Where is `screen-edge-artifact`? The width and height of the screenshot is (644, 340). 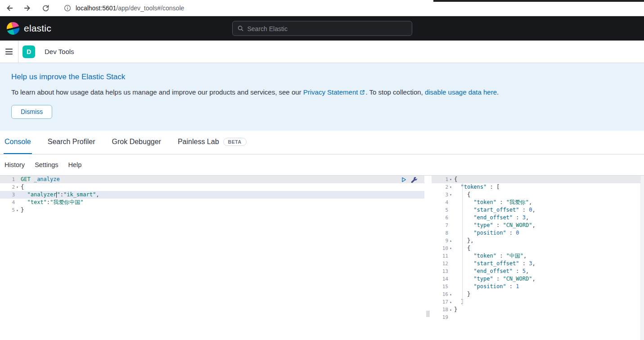
screen-edge-artifact is located at coordinates (539, 1).